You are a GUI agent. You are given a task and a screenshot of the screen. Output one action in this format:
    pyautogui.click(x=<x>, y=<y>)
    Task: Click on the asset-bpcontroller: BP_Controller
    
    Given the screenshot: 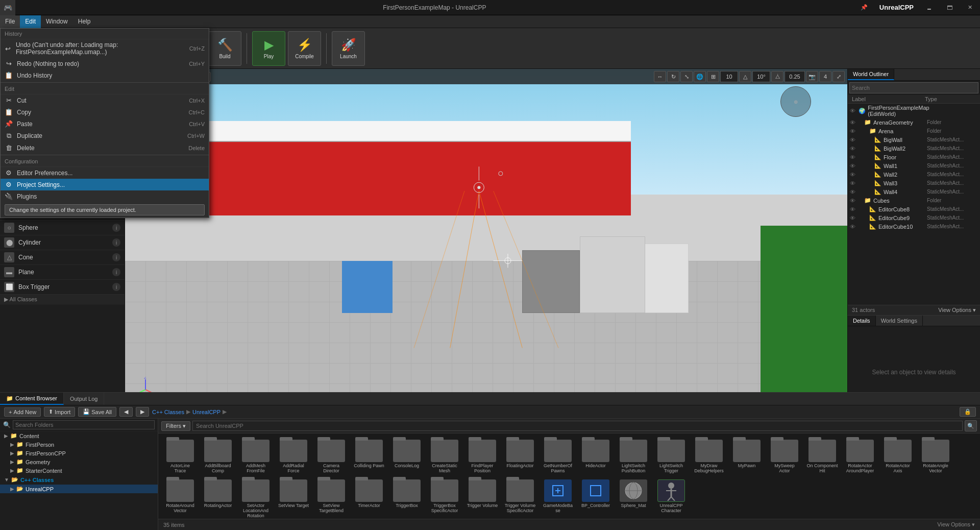 What is the action you would take?
    pyautogui.click(x=596, y=498)
    